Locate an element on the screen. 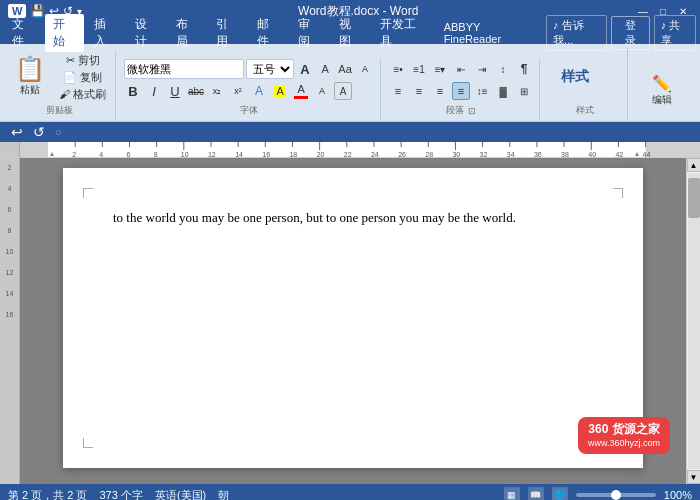  svg-text: 42 is located at coordinates (619, 154).